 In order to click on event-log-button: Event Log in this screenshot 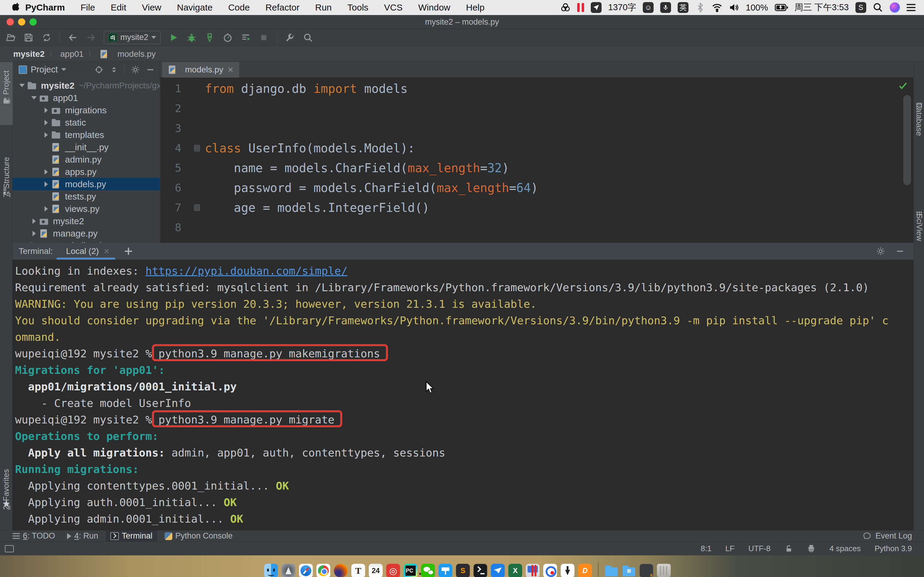, I will do `click(893, 536)`.